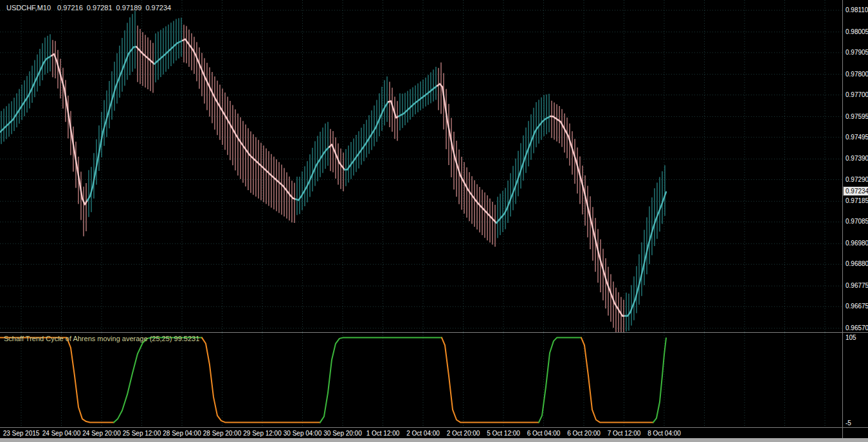 This screenshot has width=868, height=442. I want to click on time-tick-label: 29 Sep 12:00, so click(262, 433).